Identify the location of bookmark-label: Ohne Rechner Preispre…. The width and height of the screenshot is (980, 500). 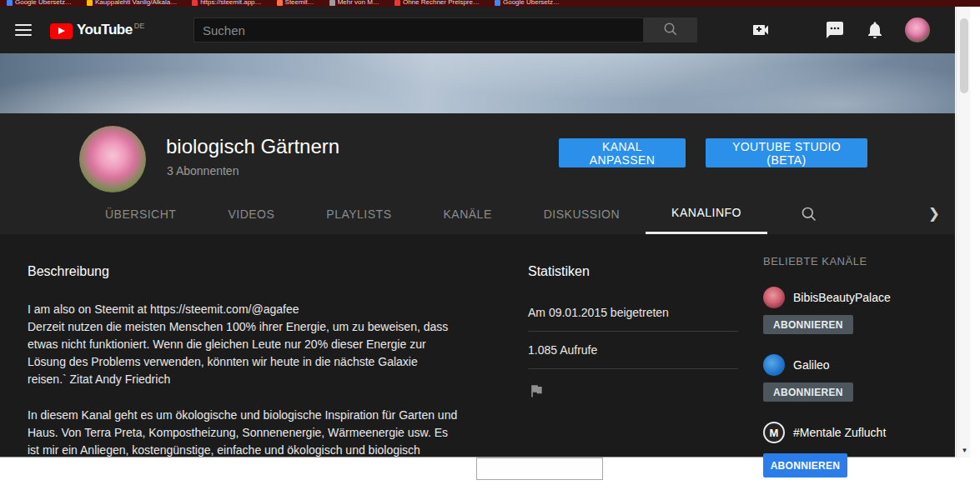
(441, 3).